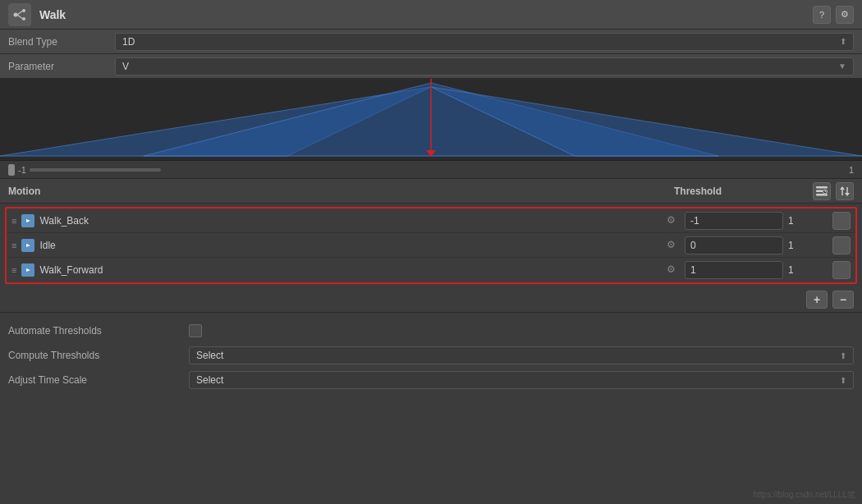 The image size is (862, 504). Describe the element at coordinates (99, 380) in the screenshot. I see `adjust-time-scale-label: Adjust Time Scale` at that location.